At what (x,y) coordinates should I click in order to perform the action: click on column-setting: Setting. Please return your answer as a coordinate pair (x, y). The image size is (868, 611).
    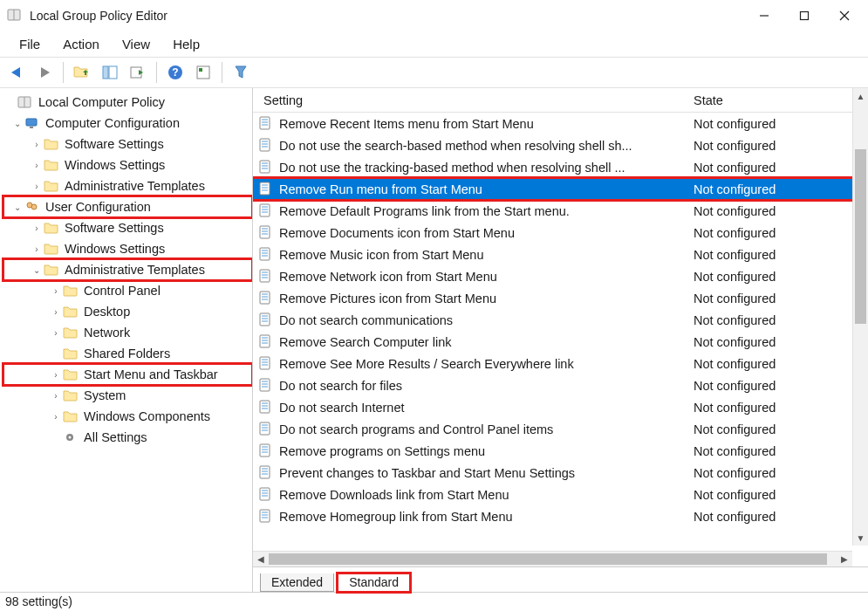
    Looking at the image, I should click on (476, 100).